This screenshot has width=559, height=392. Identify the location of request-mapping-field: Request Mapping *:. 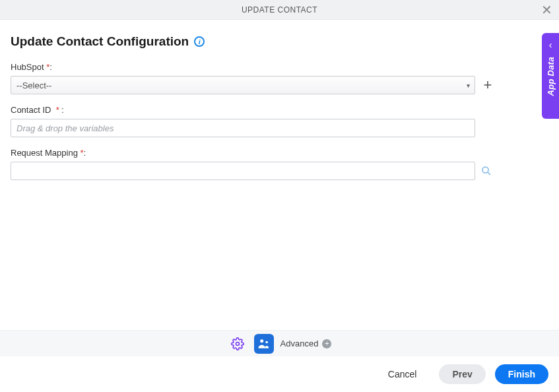
(279, 164).